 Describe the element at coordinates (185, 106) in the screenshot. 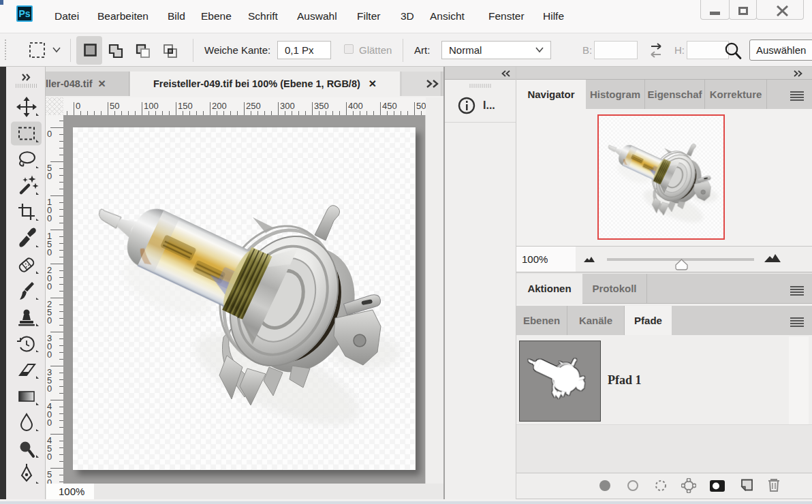

I see `svg-text: 150` at that location.